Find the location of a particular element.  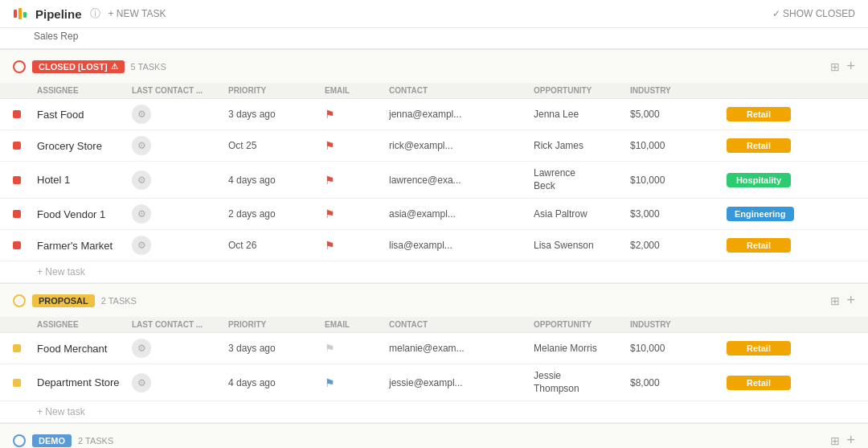

row-opportunity: $2,000 is located at coordinates (678, 245).